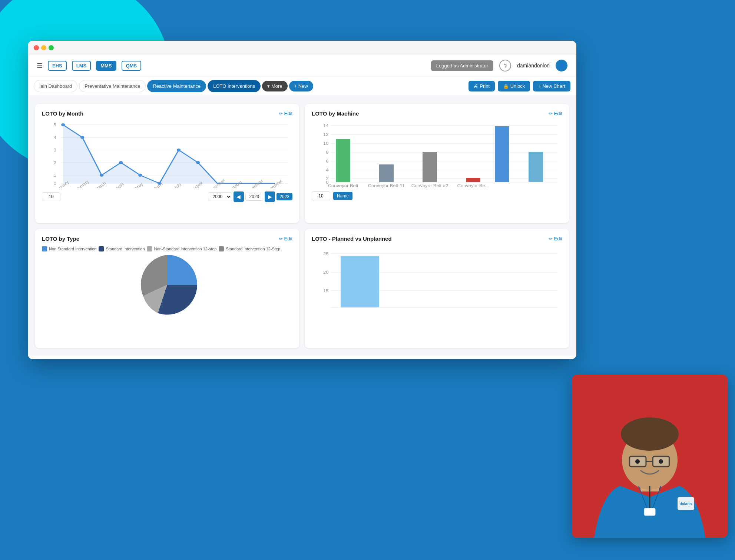 The height and width of the screenshot is (560, 735). What do you see at coordinates (437, 280) in the screenshot?
I see `planned-bar-chart-svg: 25 20 15` at bounding box center [437, 280].